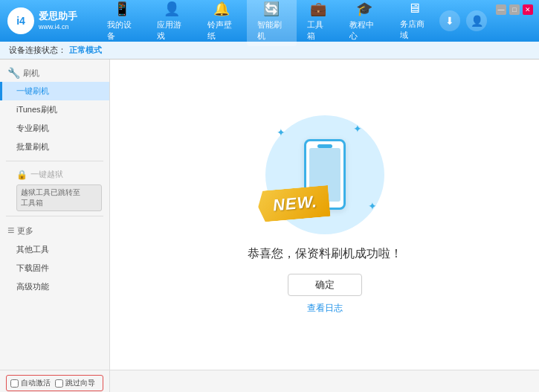  I want to click on close-button: ✕, so click(528, 10).